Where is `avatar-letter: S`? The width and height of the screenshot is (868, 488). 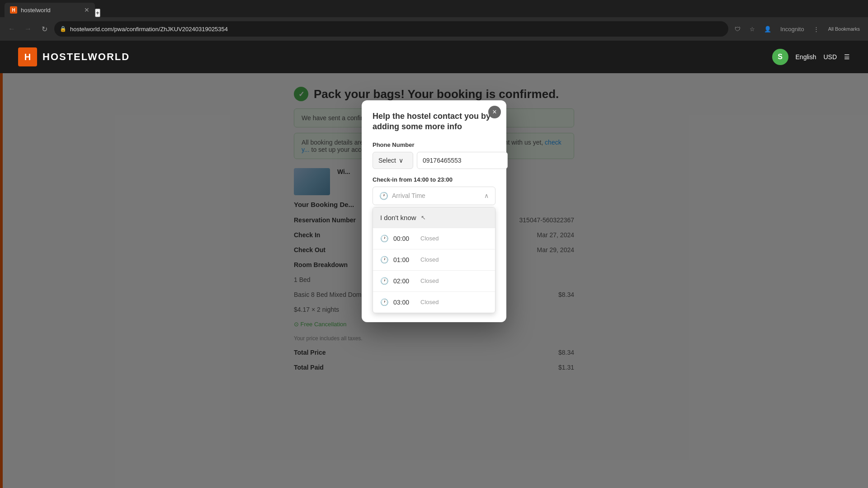 avatar-letter: S is located at coordinates (780, 57).